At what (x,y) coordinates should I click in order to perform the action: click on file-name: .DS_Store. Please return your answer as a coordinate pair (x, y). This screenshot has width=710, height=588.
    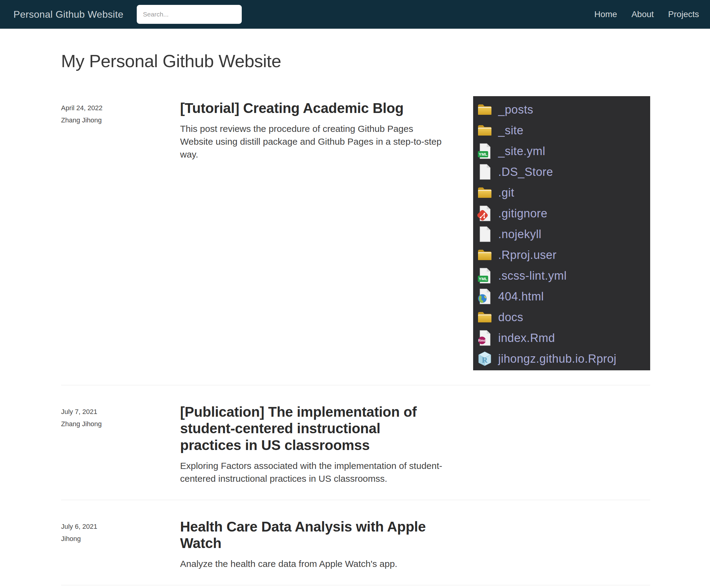
    Looking at the image, I should click on (525, 172).